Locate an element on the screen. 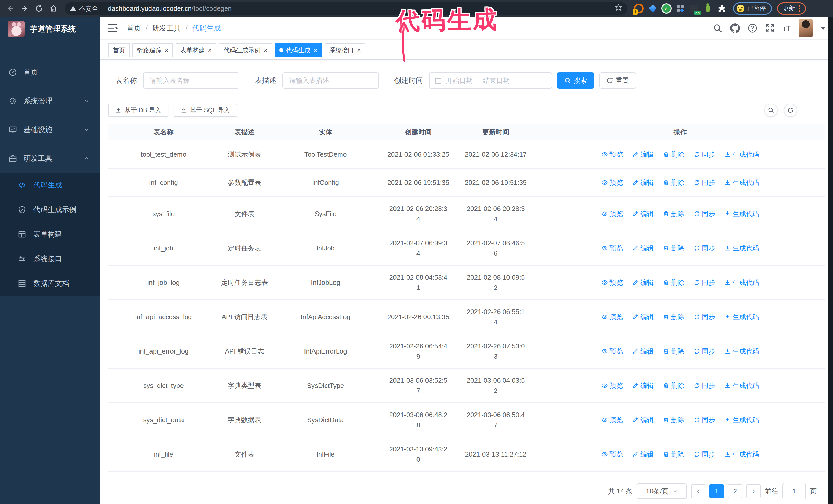 The height and width of the screenshot is (504, 833). avatar is located at coordinates (806, 28).